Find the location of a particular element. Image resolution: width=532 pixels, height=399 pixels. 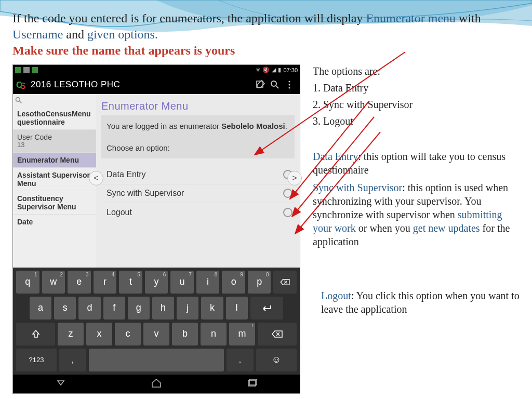

next-button: > is located at coordinates (295, 178).